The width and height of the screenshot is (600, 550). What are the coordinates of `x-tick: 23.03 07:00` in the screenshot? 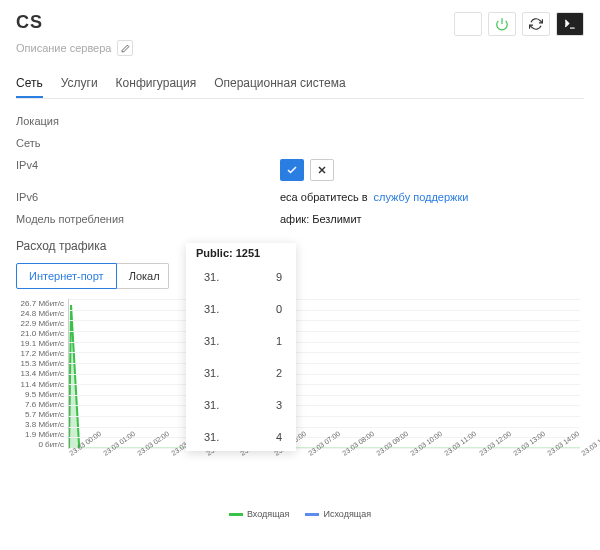 It's located at (309, 454).